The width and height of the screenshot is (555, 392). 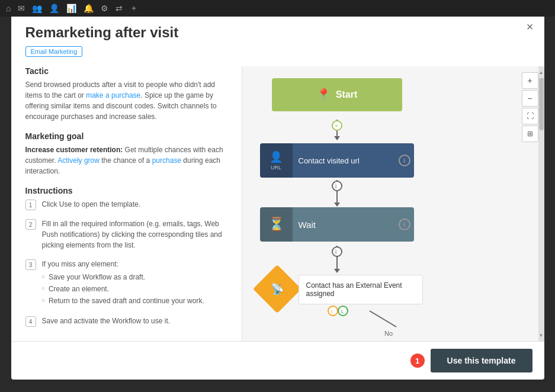 What do you see at coordinates (337, 95) in the screenshot?
I see `start-node: 📍 Start` at bounding box center [337, 95].